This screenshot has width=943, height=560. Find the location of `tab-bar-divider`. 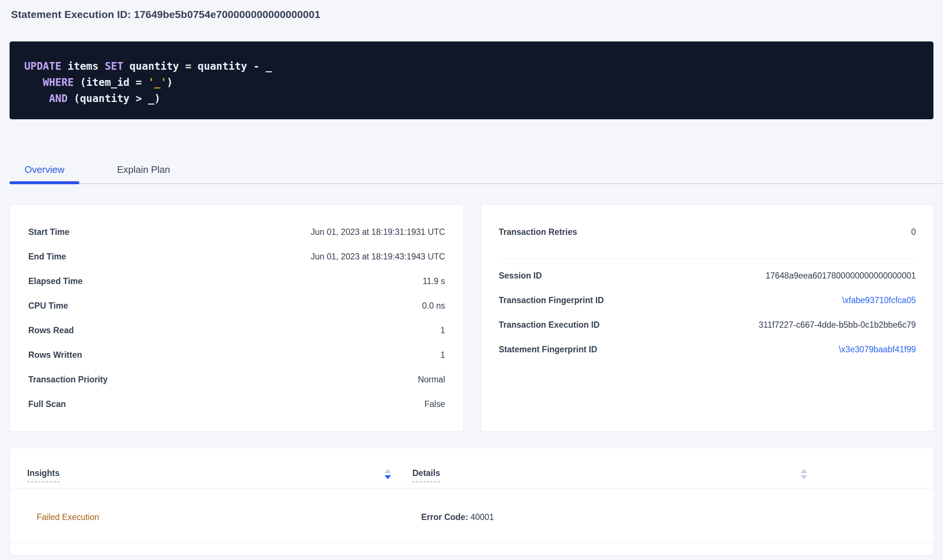

tab-bar-divider is located at coordinates (476, 183).